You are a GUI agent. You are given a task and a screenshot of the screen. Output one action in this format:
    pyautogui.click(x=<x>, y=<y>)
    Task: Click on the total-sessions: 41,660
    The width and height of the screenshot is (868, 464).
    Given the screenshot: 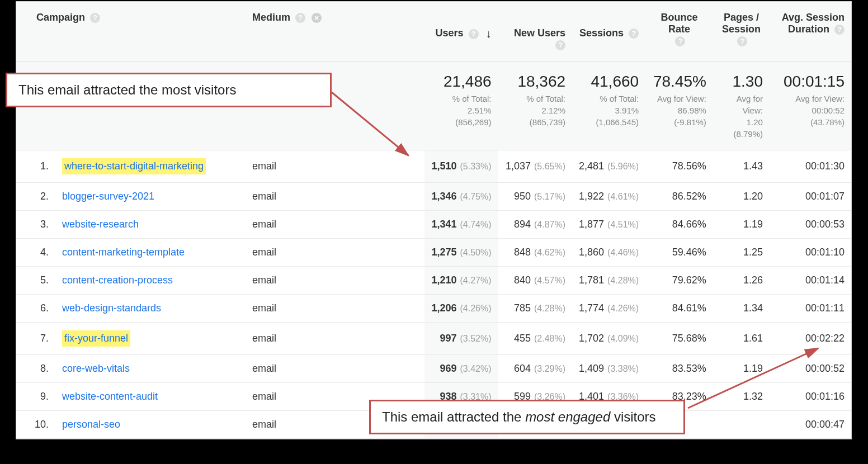 What is the action you would take?
    pyautogui.click(x=608, y=82)
    